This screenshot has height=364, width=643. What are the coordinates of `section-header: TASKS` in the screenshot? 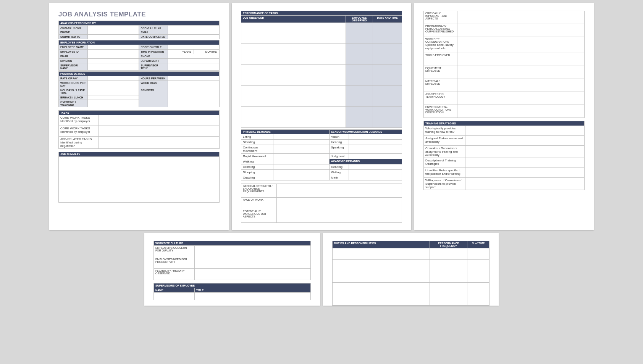 It's located at (139, 113).